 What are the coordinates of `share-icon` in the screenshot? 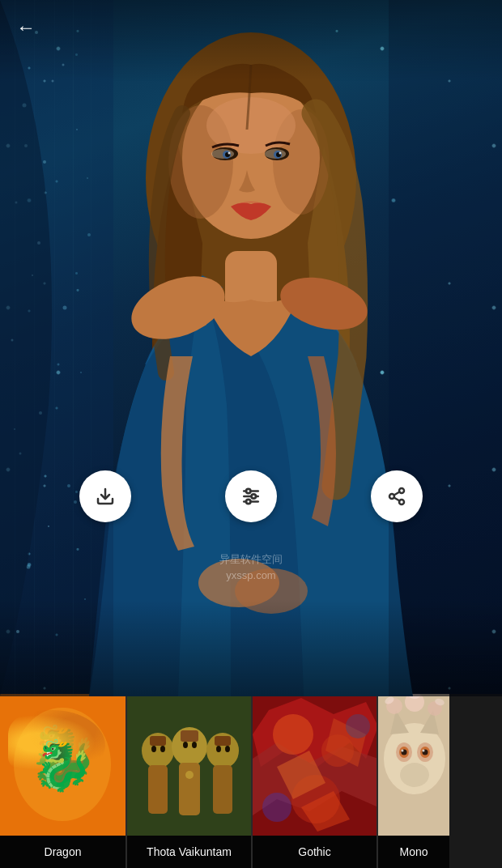 It's located at (397, 496).